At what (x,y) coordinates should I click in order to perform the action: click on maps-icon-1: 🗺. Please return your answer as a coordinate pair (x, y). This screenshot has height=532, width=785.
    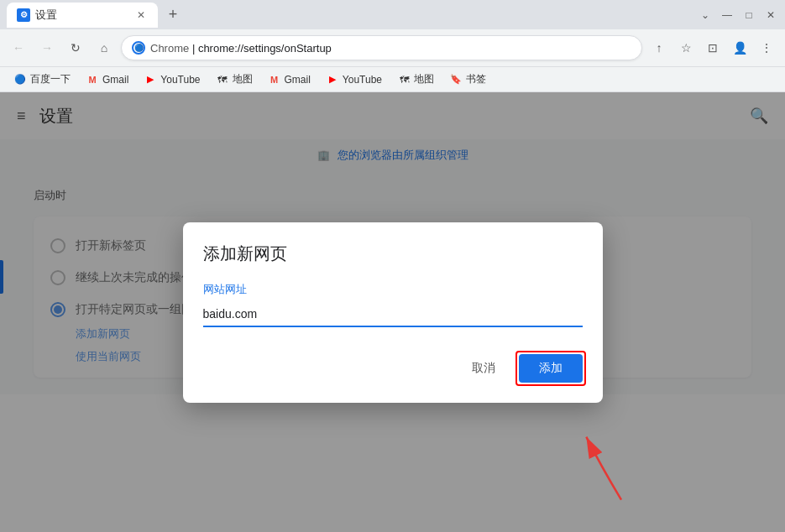
    Looking at the image, I should click on (222, 80).